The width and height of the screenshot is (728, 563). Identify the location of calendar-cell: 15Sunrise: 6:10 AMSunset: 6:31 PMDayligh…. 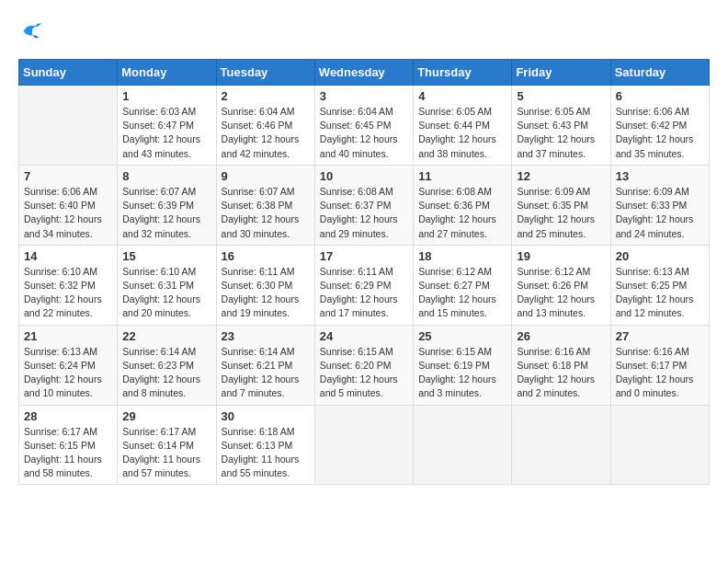
(167, 285).